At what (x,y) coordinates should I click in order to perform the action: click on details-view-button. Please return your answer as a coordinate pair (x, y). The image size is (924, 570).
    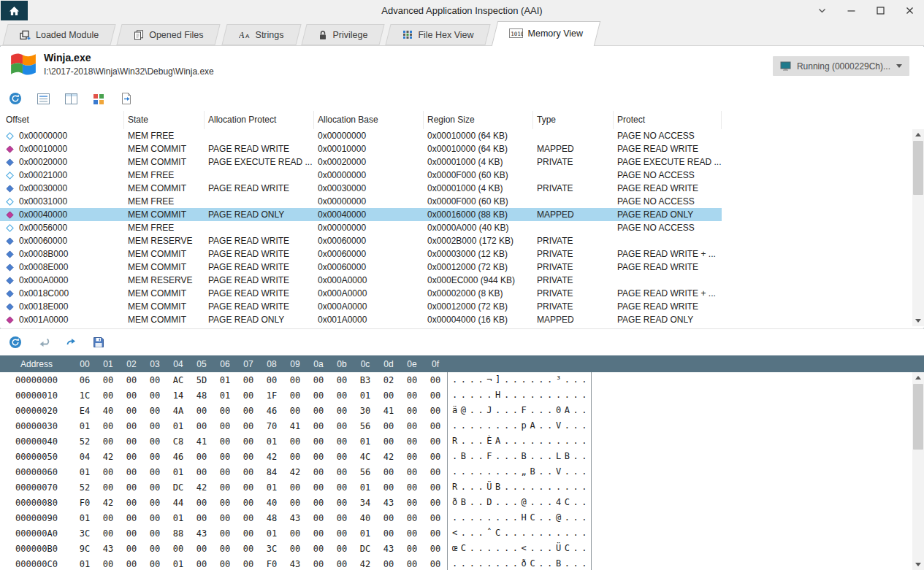
    Looking at the image, I should click on (43, 99).